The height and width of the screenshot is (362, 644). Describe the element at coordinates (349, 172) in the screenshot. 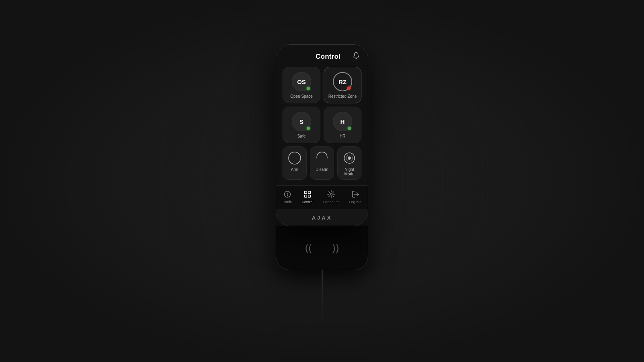

I see `night-mode-label: Night Mode` at that location.